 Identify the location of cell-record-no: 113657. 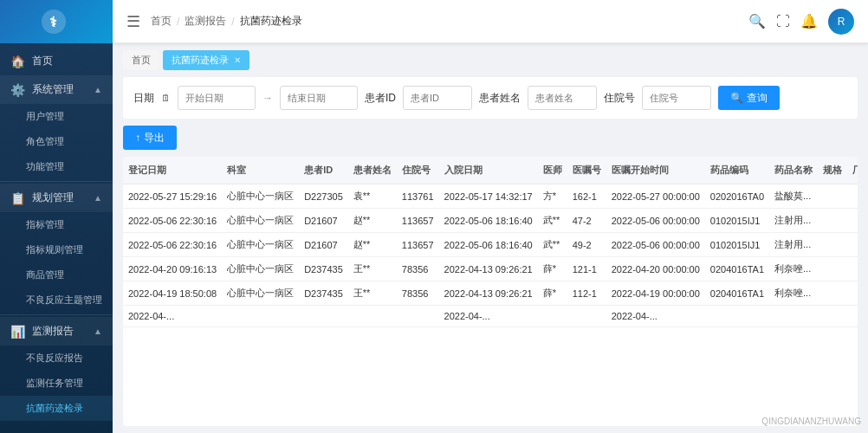
(418, 221).